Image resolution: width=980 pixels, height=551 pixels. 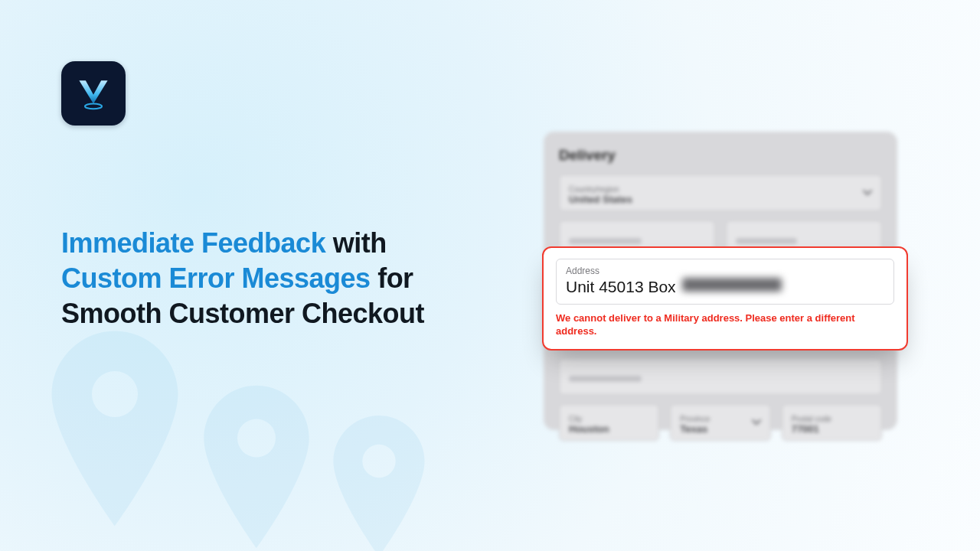 What do you see at coordinates (725, 298) in the screenshot?
I see `address-error-callout: Address Unit 45013 Box redacted We canno…` at bounding box center [725, 298].